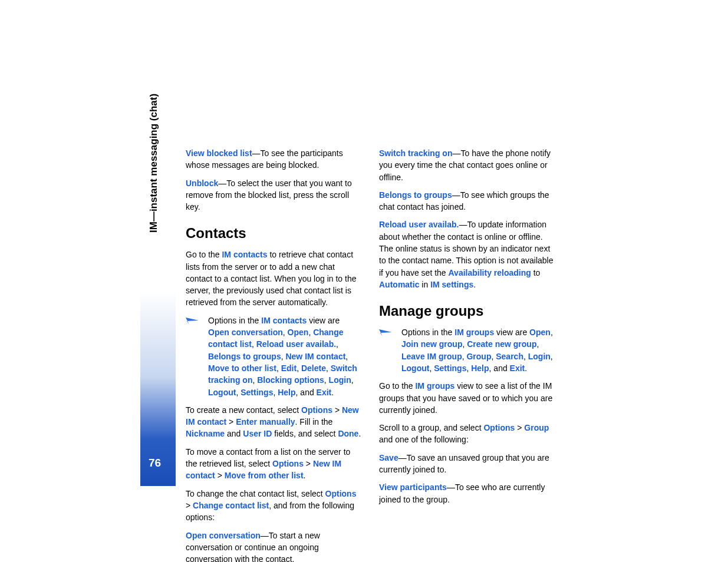 This screenshot has width=728, height=562. What do you see at coordinates (274, 278) in the screenshot?
I see `para-im-contacts-intro: Go to the IM contacts to retrieve chat c…` at bounding box center [274, 278].